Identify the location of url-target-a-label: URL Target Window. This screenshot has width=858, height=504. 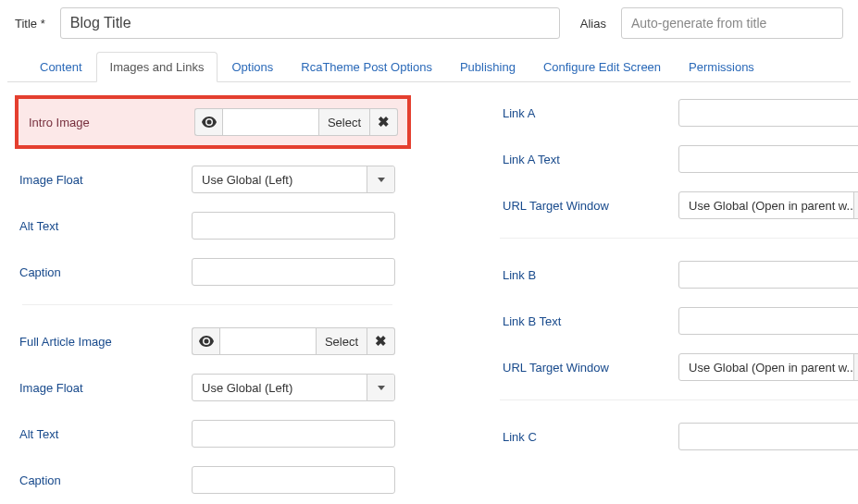
(591, 205).